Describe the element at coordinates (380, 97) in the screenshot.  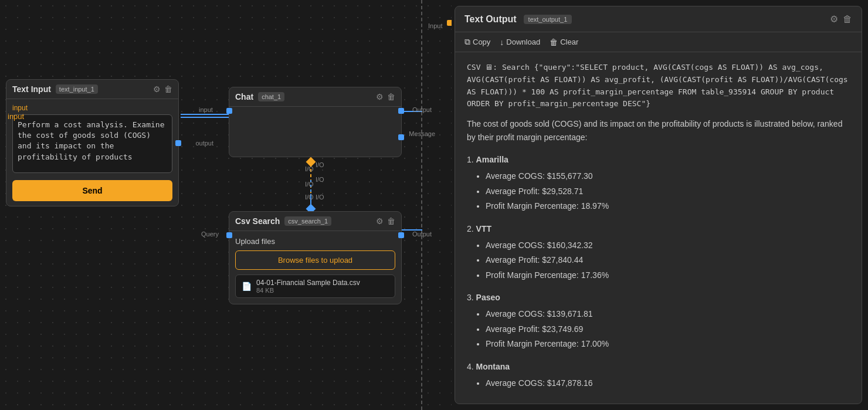
I see `chat-settings-btn: ⚙` at that location.